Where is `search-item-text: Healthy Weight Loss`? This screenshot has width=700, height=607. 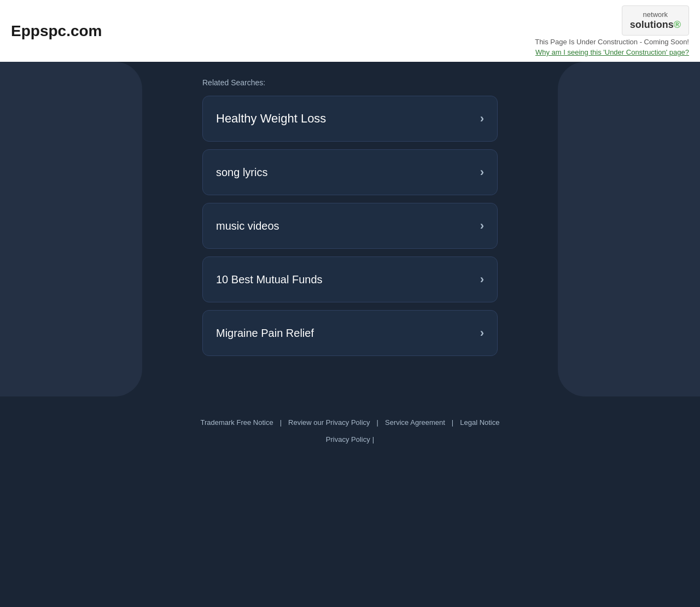
search-item-text: Healthy Weight Loss is located at coordinates (271, 119).